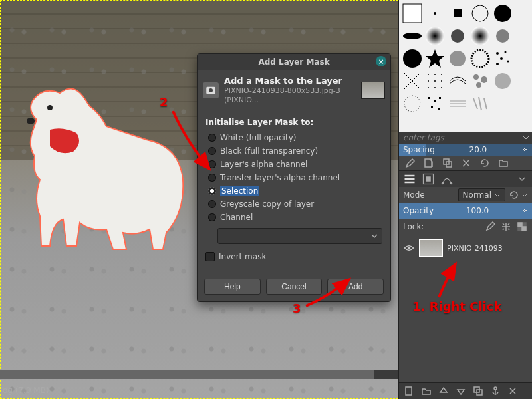 This screenshot has width=532, height=399. Describe the element at coordinates (461, 391) in the screenshot. I see `lower-layer-icon` at that location.